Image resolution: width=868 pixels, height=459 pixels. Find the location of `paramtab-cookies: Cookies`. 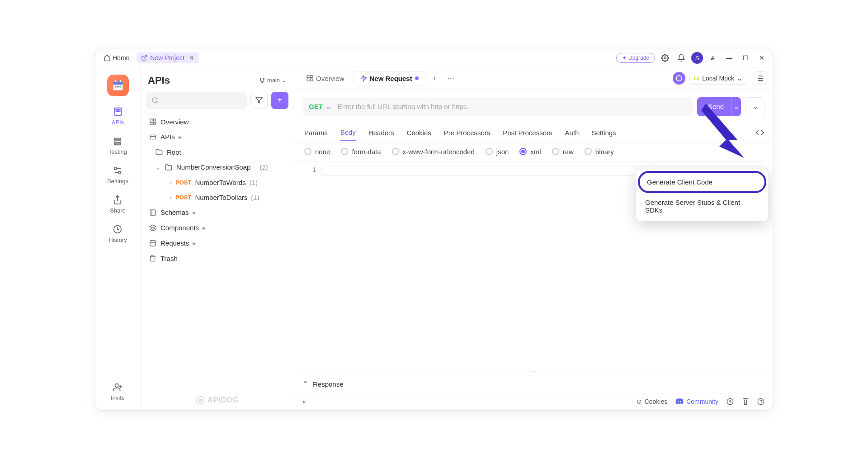

paramtab-cookies: Cookies is located at coordinates (419, 133).